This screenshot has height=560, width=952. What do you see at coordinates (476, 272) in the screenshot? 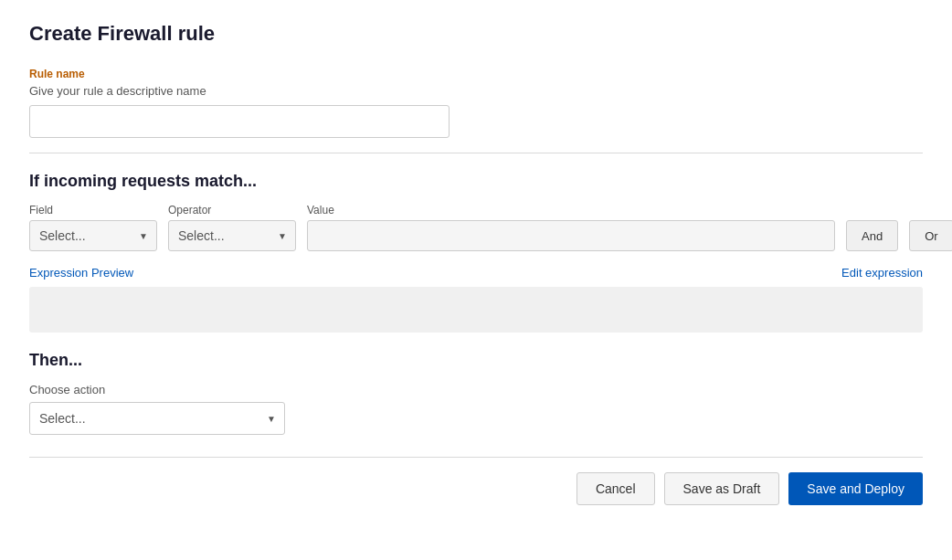
I see `expression-header: Expression Preview Edit expression` at bounding box center [476, 272].